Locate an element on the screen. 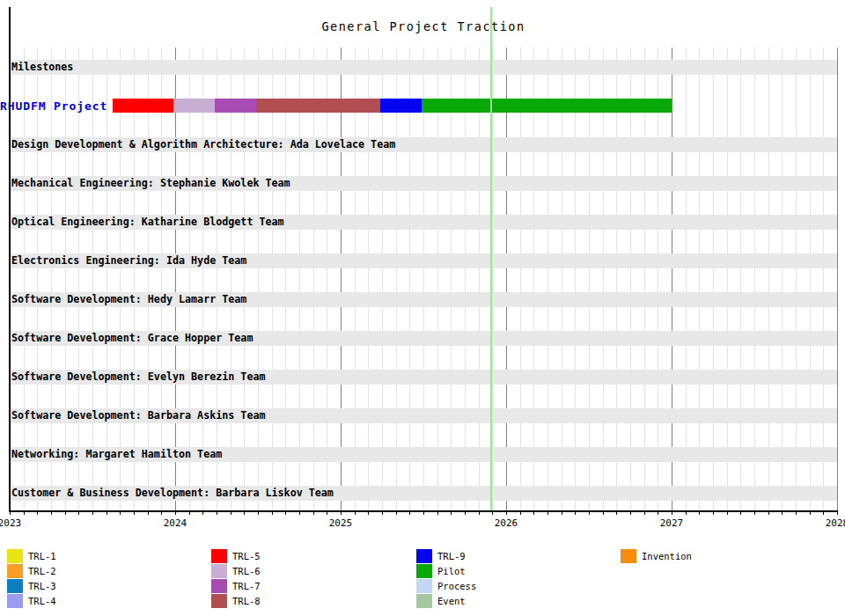 The height and width of the screenshot is (616, 845). row-label: Software Development: Hedy Lamarr Team is located at coordinates (129, 299).